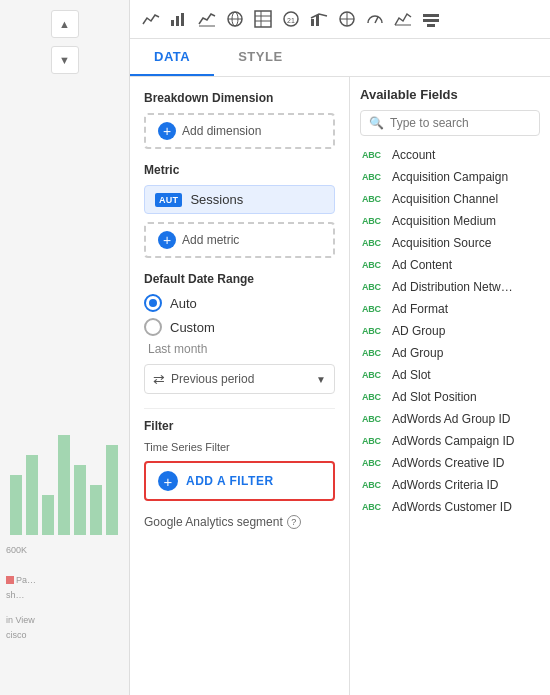  I want to click on gauge-icon, so click(375, 19).